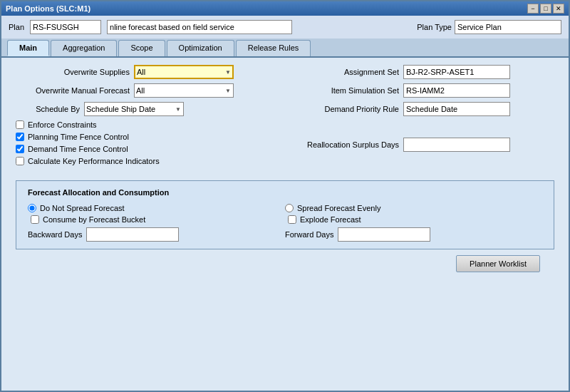 The image size is (570, 392). Describe the element at coordinates (48, 109) in the screenshot. I see `schedule-by-label: Schedule By` at that location.